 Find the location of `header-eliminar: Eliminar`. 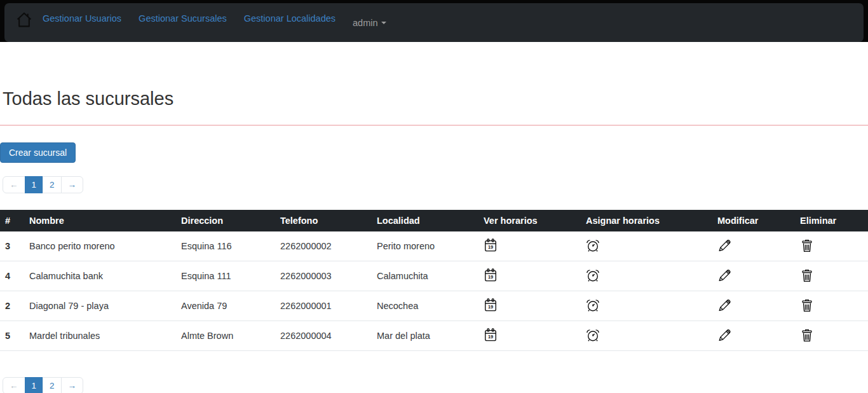

header-eliminar: Eliminar is located at coordinates (831, 221).